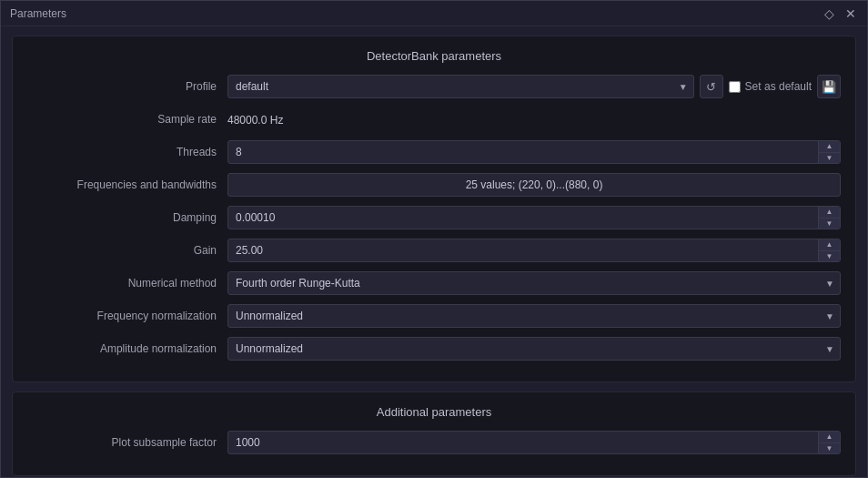 The image size is (868, 478). What do you see at coordinates (534, 442) in the screenshot?
I see `plot-subsample-input` at bounding box center [534, 442].